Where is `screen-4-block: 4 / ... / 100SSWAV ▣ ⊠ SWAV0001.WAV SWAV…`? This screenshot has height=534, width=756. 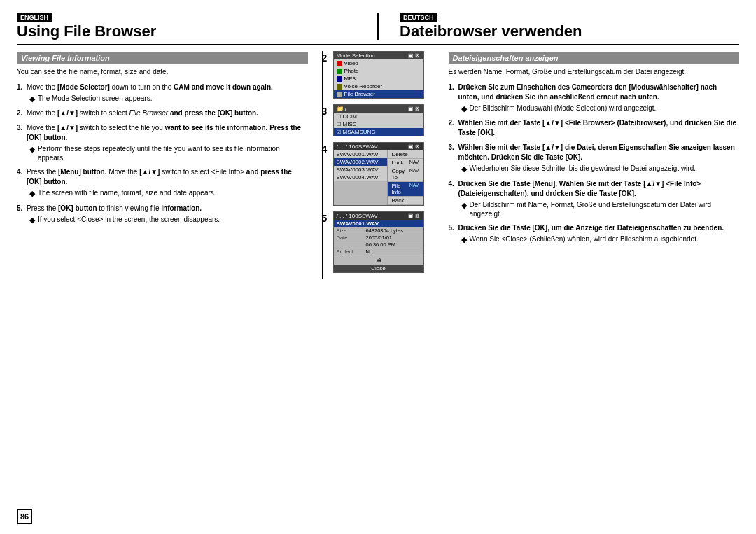 screen-4-block: 4 / ... / 100SSWAV ▣ ⊠ SWAV0001.WAV SWAV… is located at coordinates (384, 174).